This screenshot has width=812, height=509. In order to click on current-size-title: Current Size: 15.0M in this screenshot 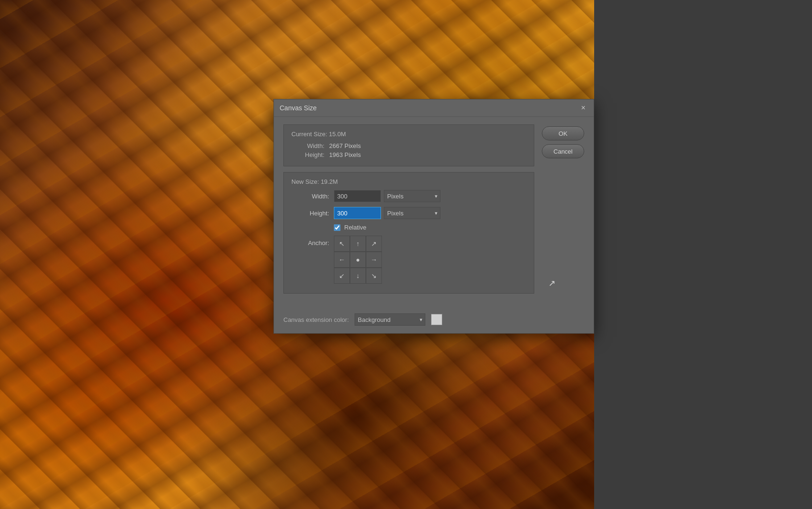, I will do `click(409, 134)`.